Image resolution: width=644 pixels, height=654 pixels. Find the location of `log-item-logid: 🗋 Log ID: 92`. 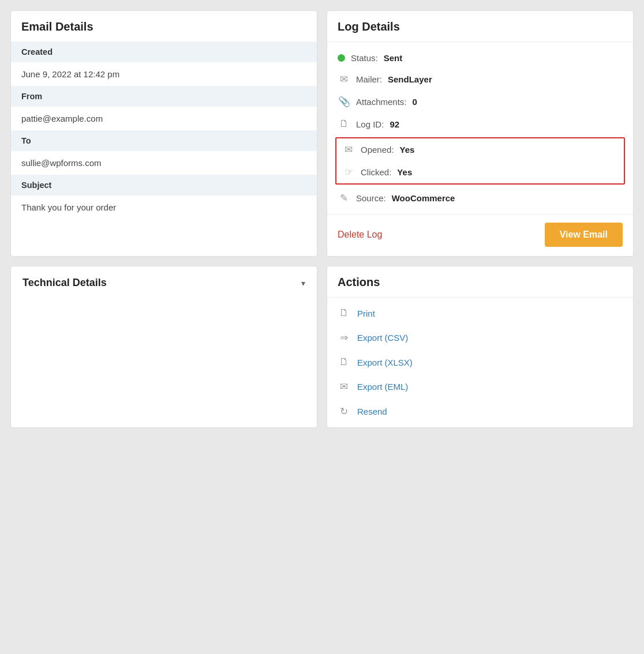

log-item-logid: 🗋 Log ID: 92 is located at coordinates (480, 124).